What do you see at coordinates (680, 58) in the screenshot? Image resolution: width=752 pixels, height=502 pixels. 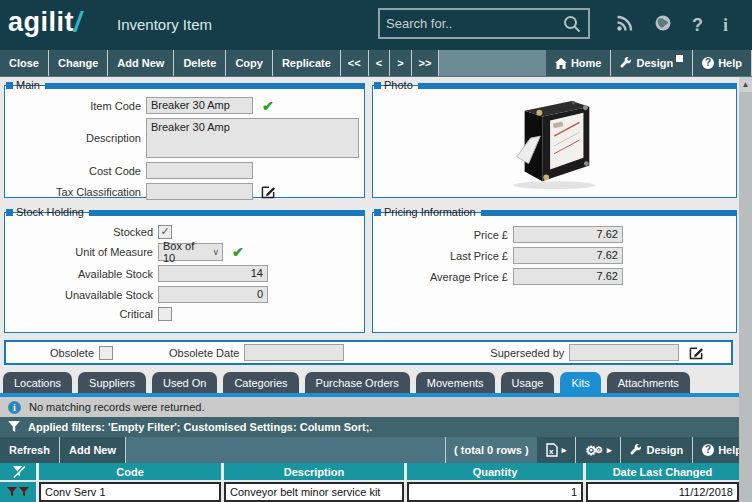 I see `design-pin-square` at bounding box center [680, 58].